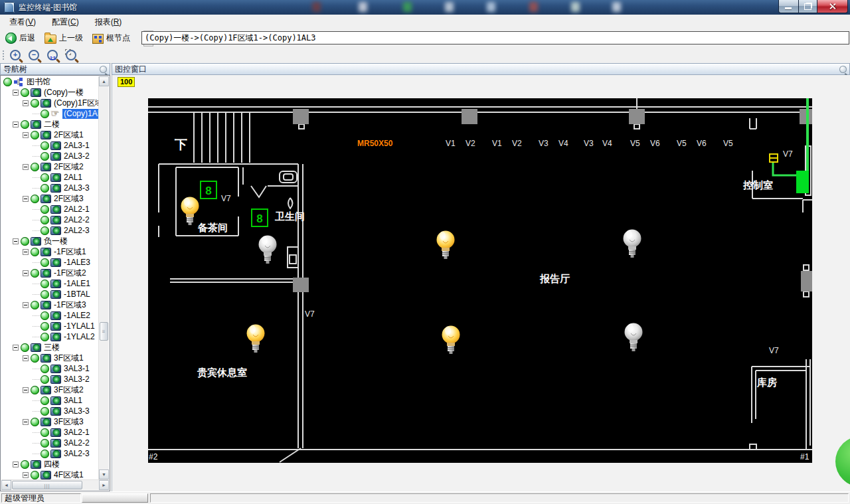 The width and height of the screenshot is (850, 504). What do you see at coordinates (55, 485) in the screenshot?
I see `tree-horizontal-scrollbar: ◄ ||| ►` at bounding box center [55, 485].